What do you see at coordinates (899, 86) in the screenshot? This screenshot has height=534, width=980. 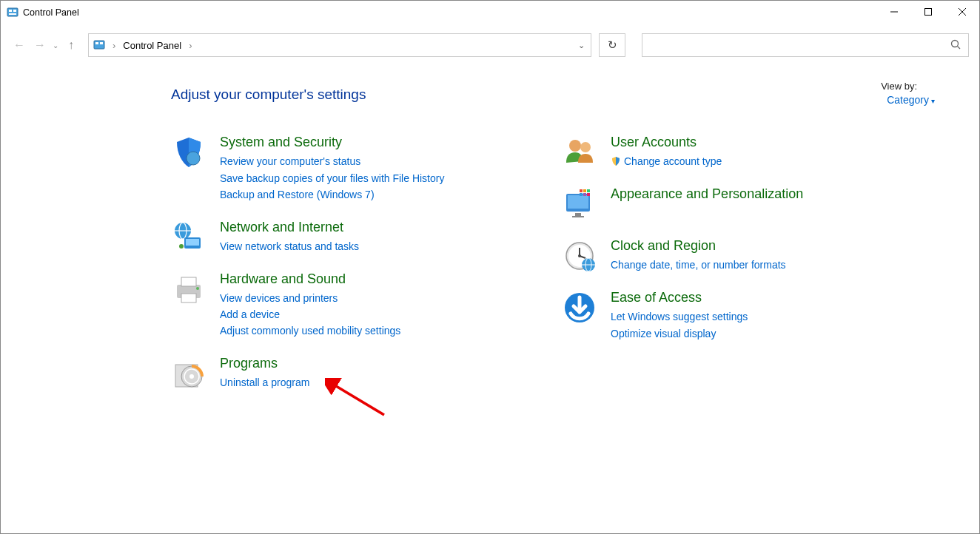 I see `view-by-label: View by:` at bounding box center [899, 86].